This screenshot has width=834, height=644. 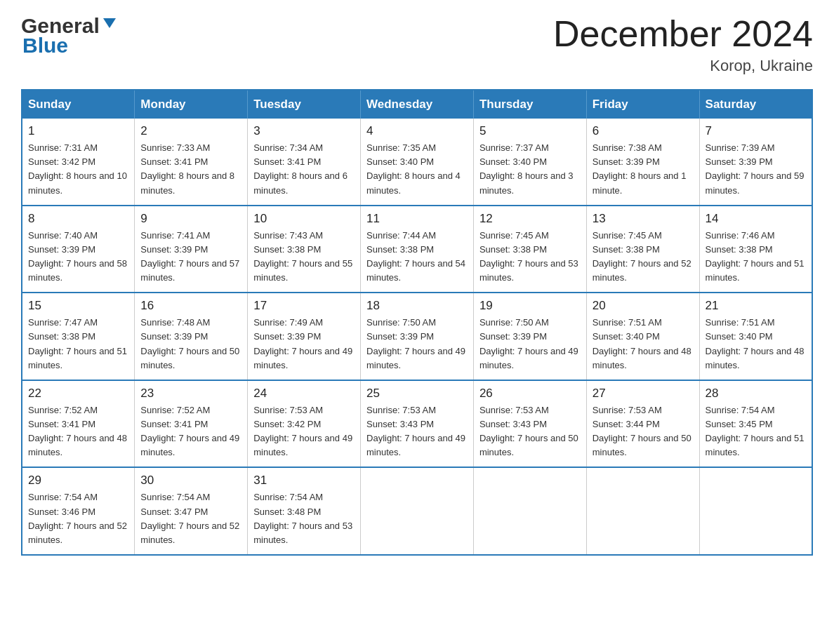 I want to click on day-info: Sunrise: 7:44 AMSunset: 3:38 PMDaylight:…, so click(x=417, y=257).